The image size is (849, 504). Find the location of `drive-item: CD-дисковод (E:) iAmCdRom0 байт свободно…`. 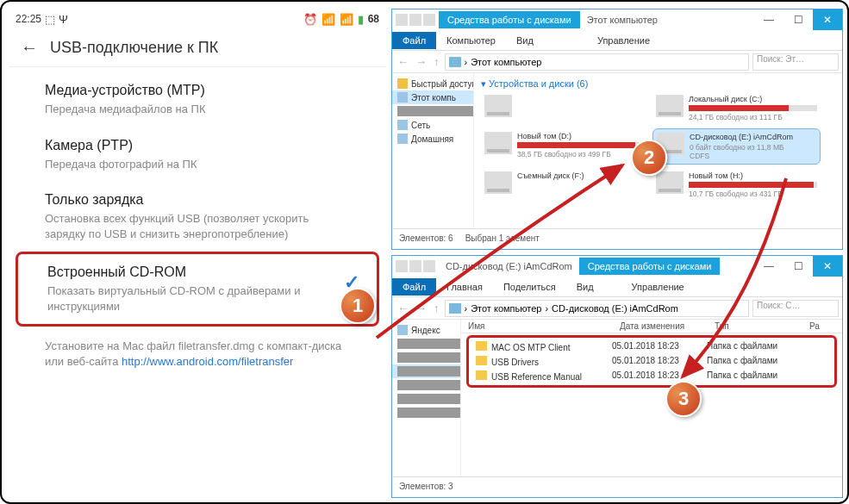

drive-item: CD-дисковод (E:) iAmCdRom0 байт свободно… is located at coordinates (736, 146).